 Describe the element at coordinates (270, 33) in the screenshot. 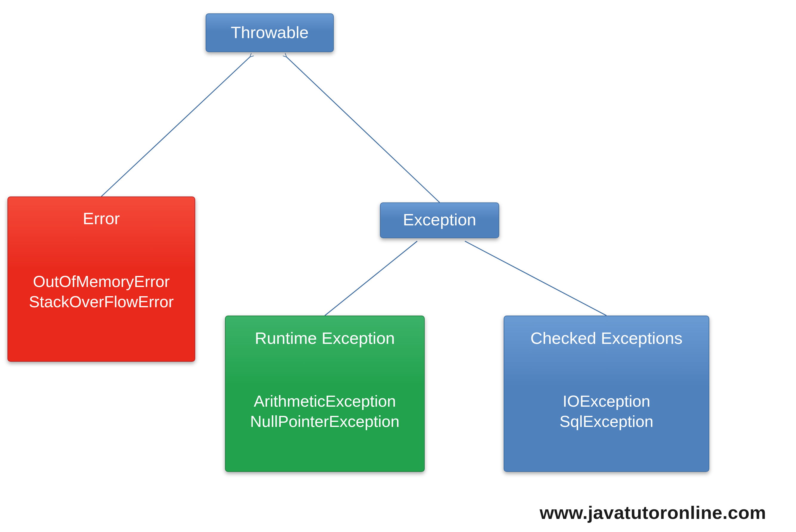

I see `node-throwable-label: Throwable` at that location.